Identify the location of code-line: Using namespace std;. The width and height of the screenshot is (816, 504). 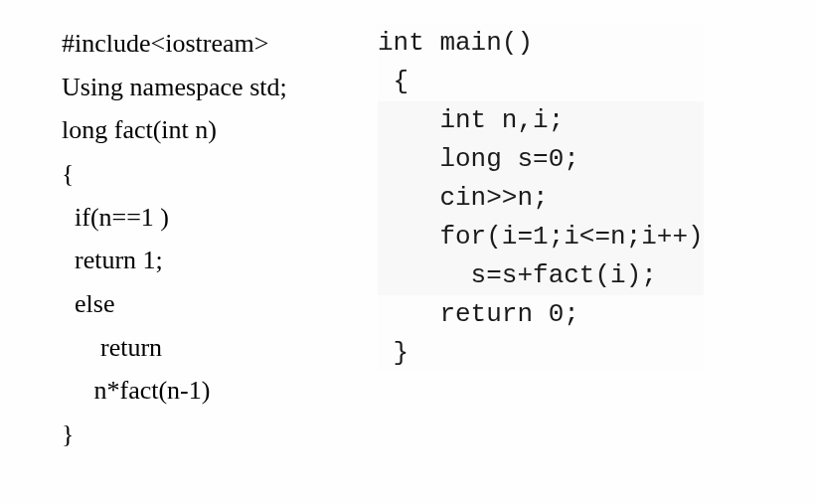
(175, 87).